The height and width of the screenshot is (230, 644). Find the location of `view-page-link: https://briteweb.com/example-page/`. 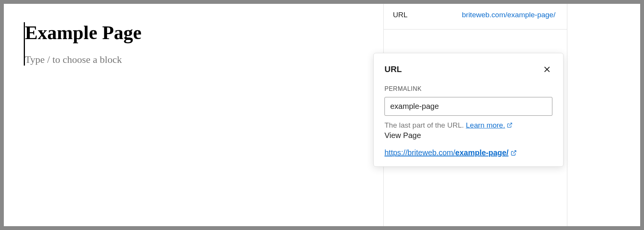

view-page-link: https://briteweb.com/example-page/ is located at coordinates (451, 153).